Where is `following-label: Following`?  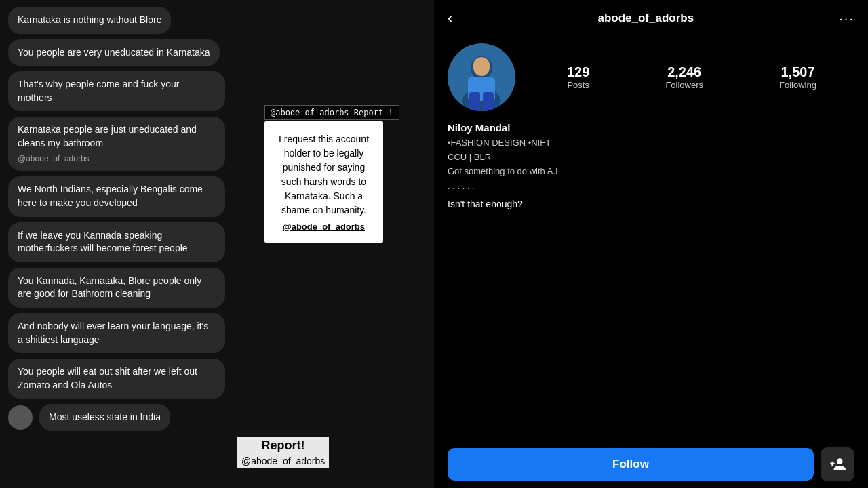
following-label: Following is located at coordinates (797, 85).